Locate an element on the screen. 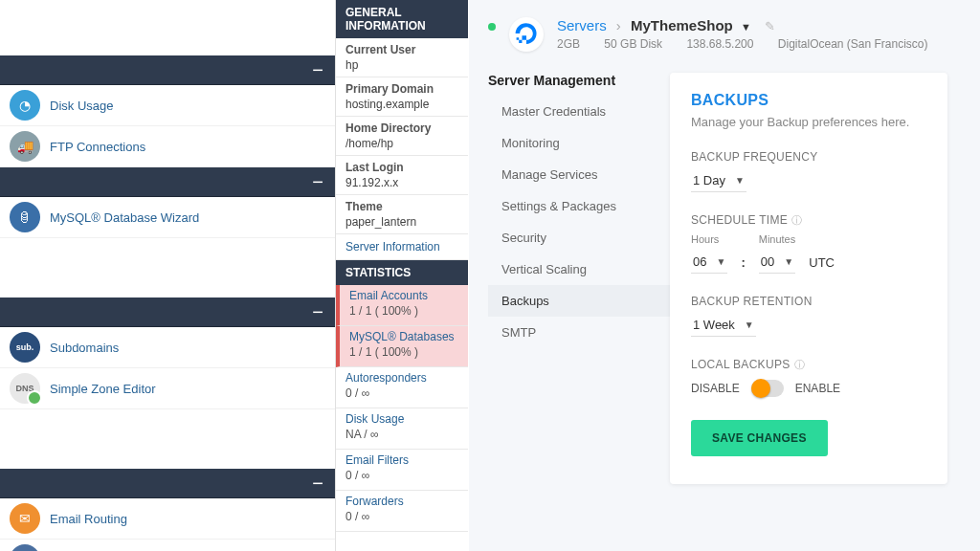 The image size is (980, 551). mysql-db-wizard-icon: 🛢 is located at coordinates (25, 217).